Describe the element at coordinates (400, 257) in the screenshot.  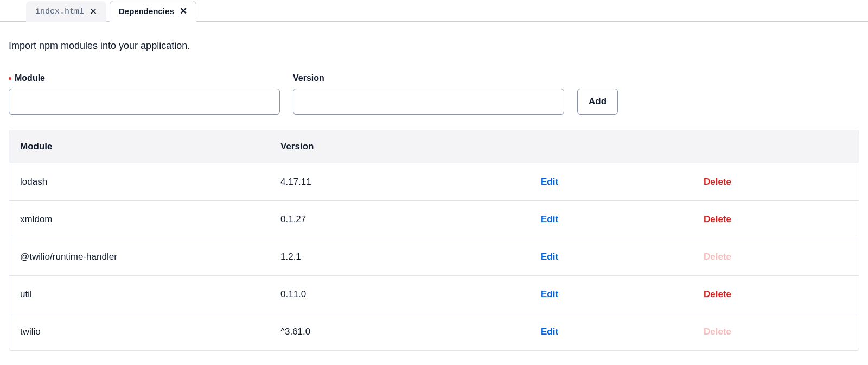
I see `cell-version: 1.2.1` at that location.